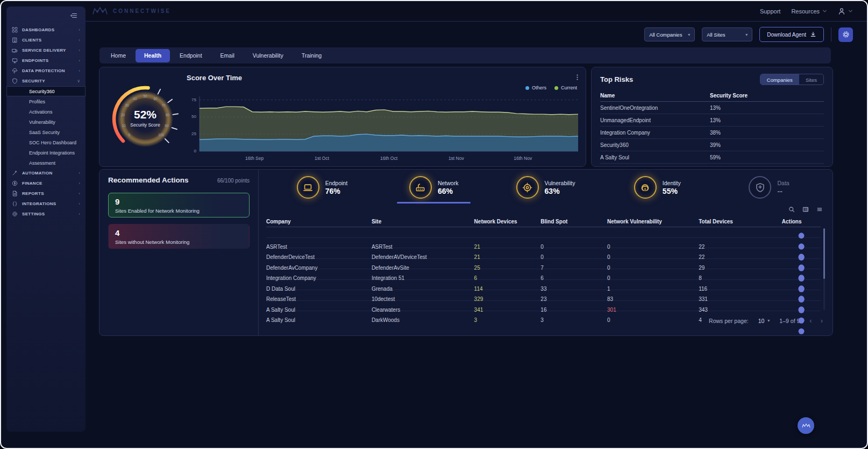  What do you see at coordinates (123, 115) in the screenshot?
I see `svg-text: 20` at bounding box center [123, 115].